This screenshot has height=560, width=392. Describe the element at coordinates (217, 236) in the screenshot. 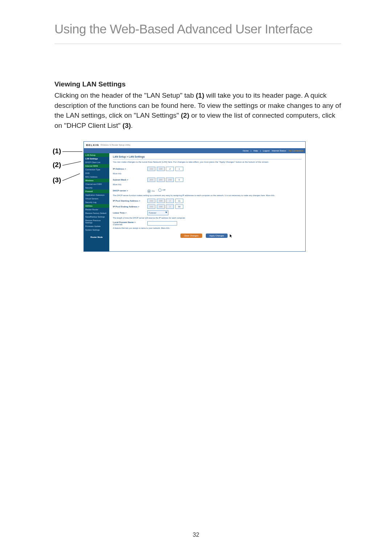

I see `apply-changes-button: Apply Changes` at that location.